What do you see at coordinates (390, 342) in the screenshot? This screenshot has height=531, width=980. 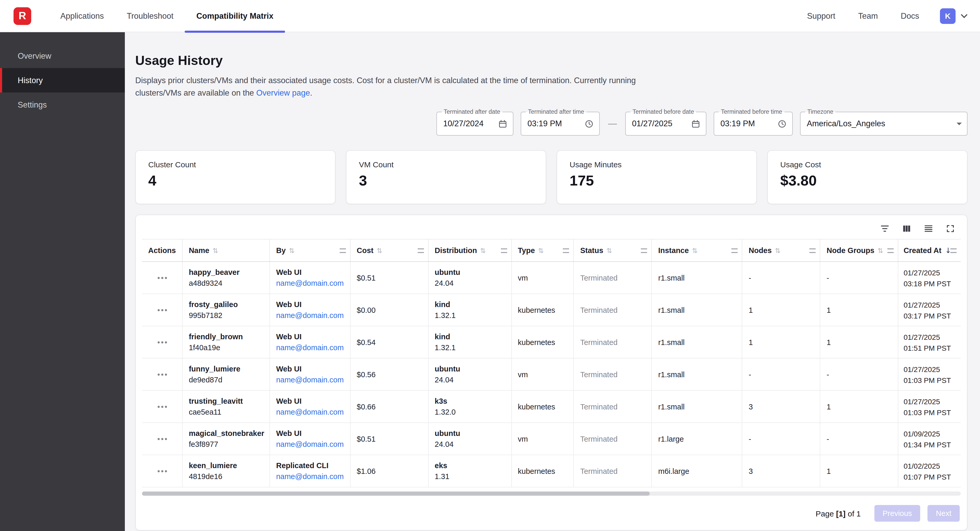 I see `cost-cell: $0.54` at bounding box center [390, 342].